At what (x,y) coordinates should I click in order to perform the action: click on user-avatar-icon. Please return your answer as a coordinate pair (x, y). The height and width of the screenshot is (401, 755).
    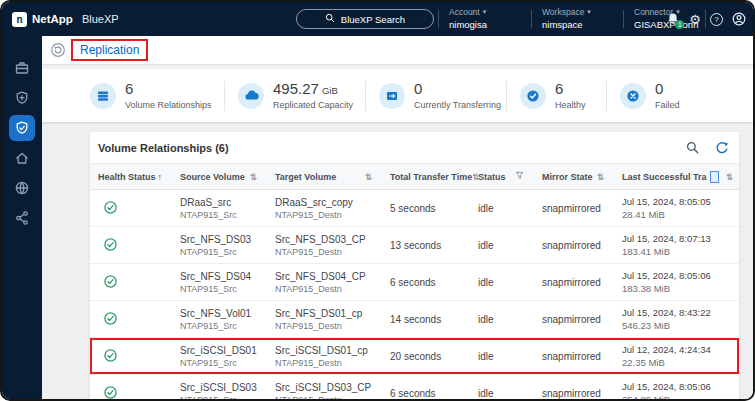
    Looking at the image, I should click on (739, 19).